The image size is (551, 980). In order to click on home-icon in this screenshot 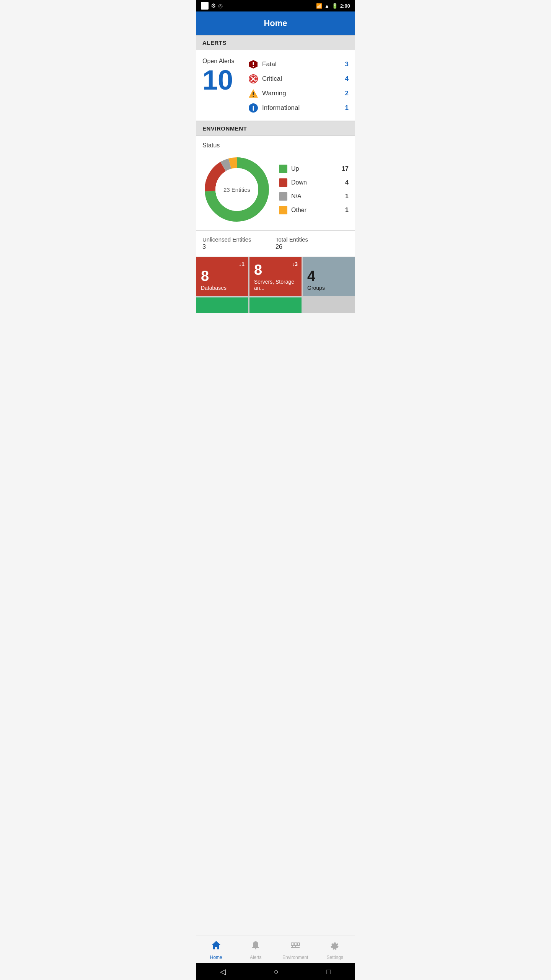, I will do `click(216, 946)`.